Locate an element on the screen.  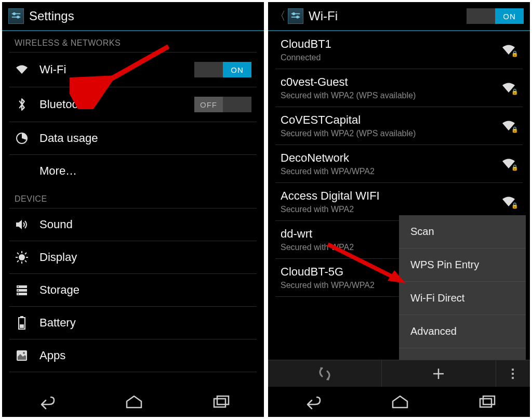
network-ssid: c0vest-Guest is located at coordinates (390, 82).